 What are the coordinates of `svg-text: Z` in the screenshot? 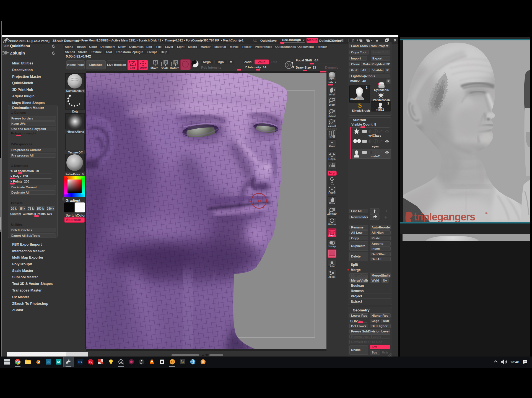 It's located at (333, 184).